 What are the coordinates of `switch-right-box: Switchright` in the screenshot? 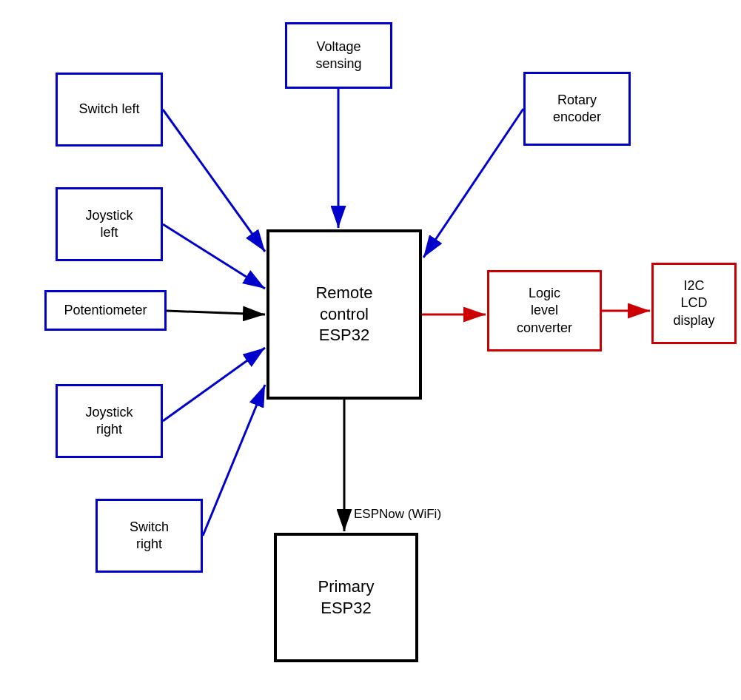 It's located at (150, 536).